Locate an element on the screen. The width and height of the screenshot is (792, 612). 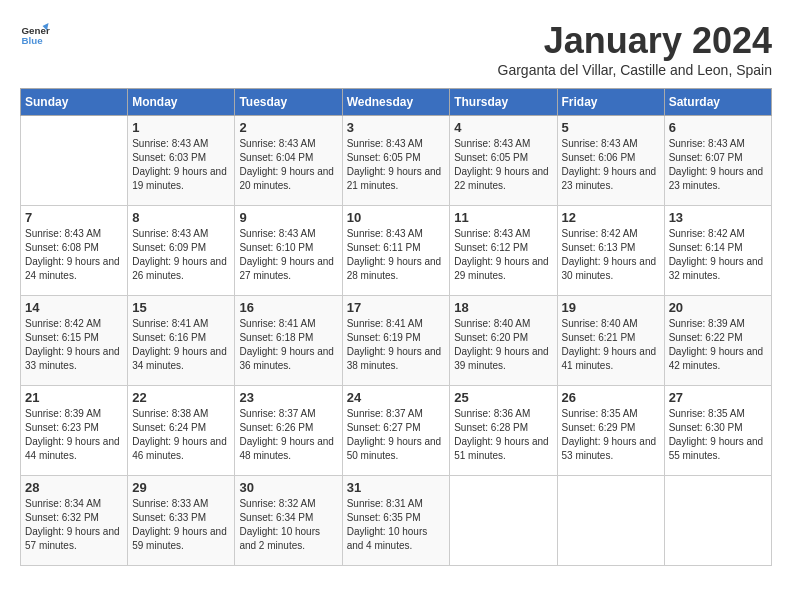
day-number: 4 is located at coordinates (503, 128).